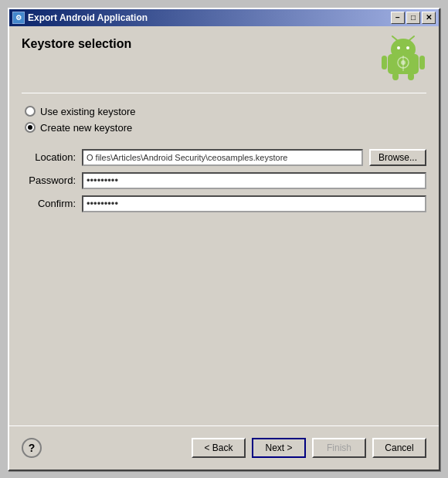 This screenshot has height=478, width=448. What do you see at coordinates (254, 204) in the screenshot?
I see `confirm-input` at bounding box center [254, 204].